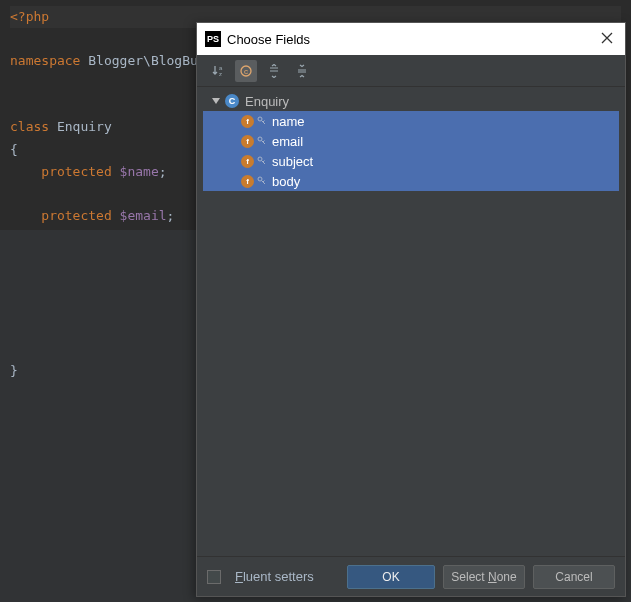  Describe the element at coordinates (213, 39) in the screenshot. I see `app-icon: PS` at that location.